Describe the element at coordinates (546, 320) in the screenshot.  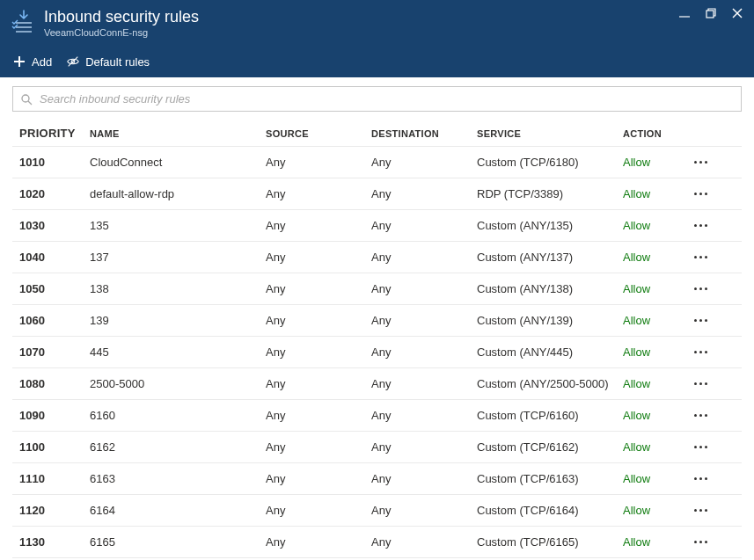
I see `cell-service: Custom (ANY/139)` at that location.